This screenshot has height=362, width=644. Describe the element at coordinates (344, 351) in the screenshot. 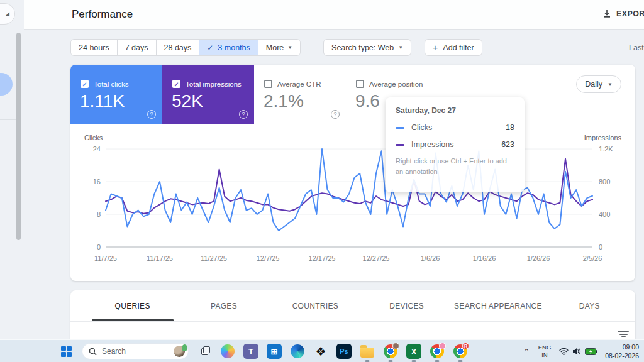

I see `photoshop-button: Ps` at that location.